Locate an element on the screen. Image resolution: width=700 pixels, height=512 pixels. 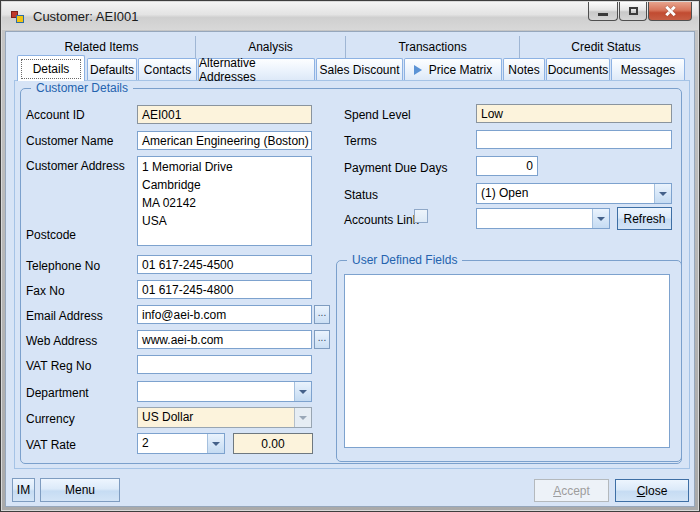
fax-field: 01 617-245-4800 is located at coordinates (224, 290).